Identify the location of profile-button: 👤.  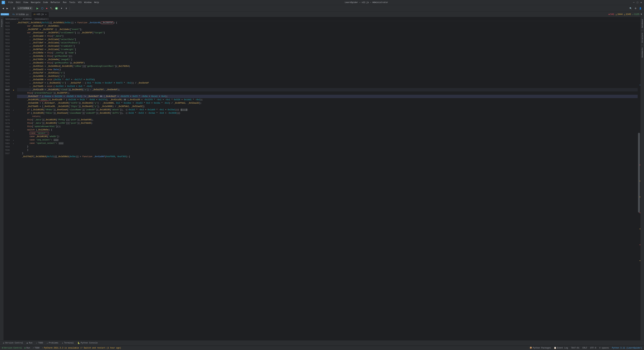
(640, 9).